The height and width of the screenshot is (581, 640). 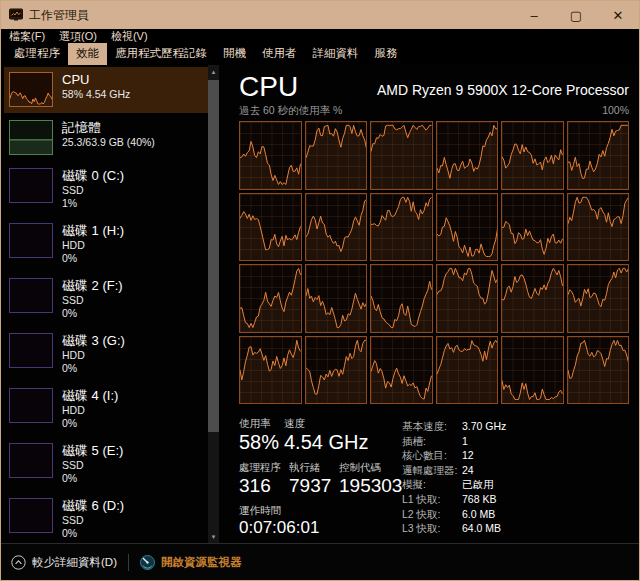 What do you see at coordinates (31, 296) in the screenshot?
I see `disk-2-thumbnail-graph` at bounding box center [31, 296].